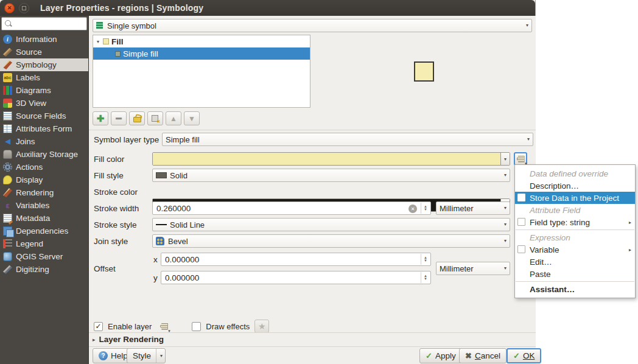 The image size is (638, 364). Describe the element at coordinates (192, 119) in the screenshot. I see `triangle-down-icon: ▼` at that location.